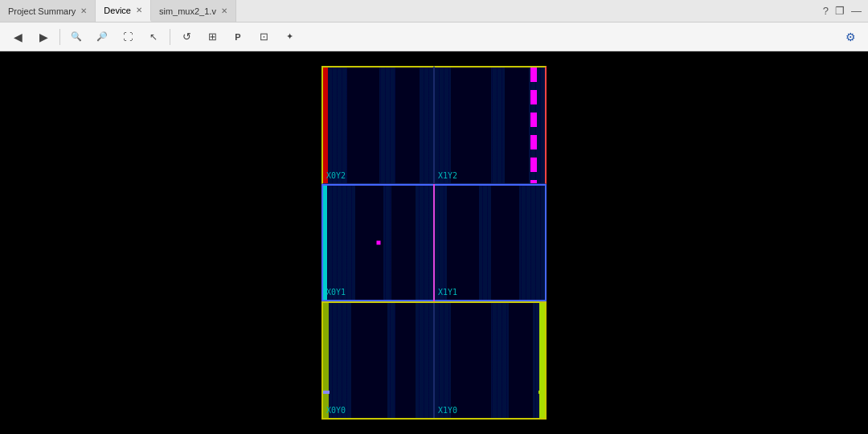 The height and width of the screenshot is (434, 868). I want to click on auto-button: ✦, so click(289, 37).